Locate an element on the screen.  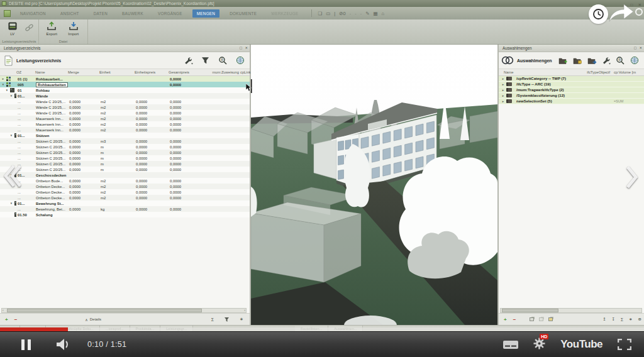
details-toggle: ∧Details is located at coordinates (93, 319).